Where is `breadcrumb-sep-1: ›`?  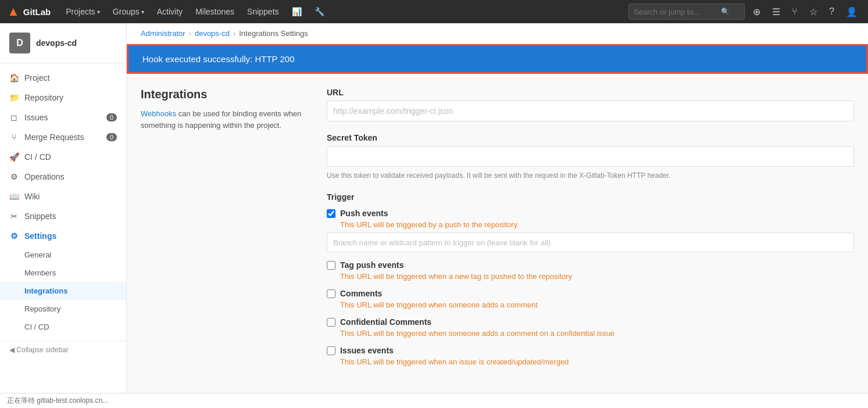
breadcrumb-sep-1: › is located at coordinates (190, 34).